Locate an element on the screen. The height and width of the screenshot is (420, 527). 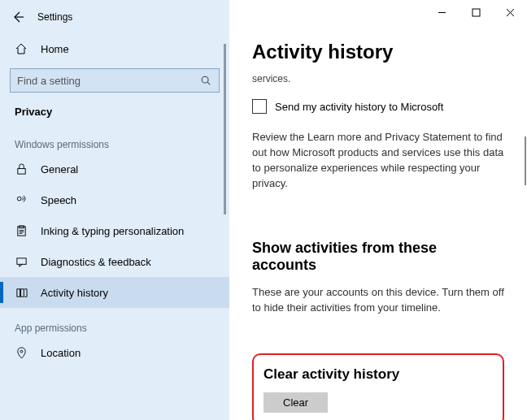
nav-home: Home is located at coordinates (115, 49).